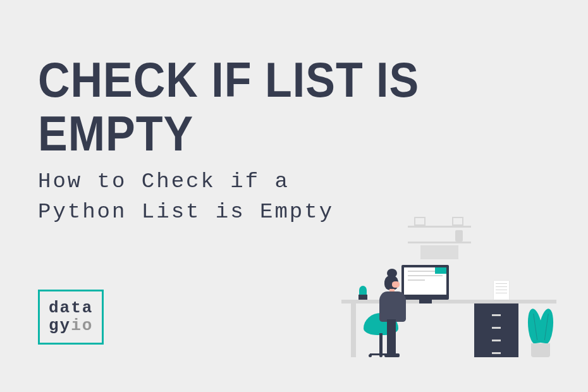 This screenshot has width=588, height=392. I want to click on plant-icon, so click(541, 322).